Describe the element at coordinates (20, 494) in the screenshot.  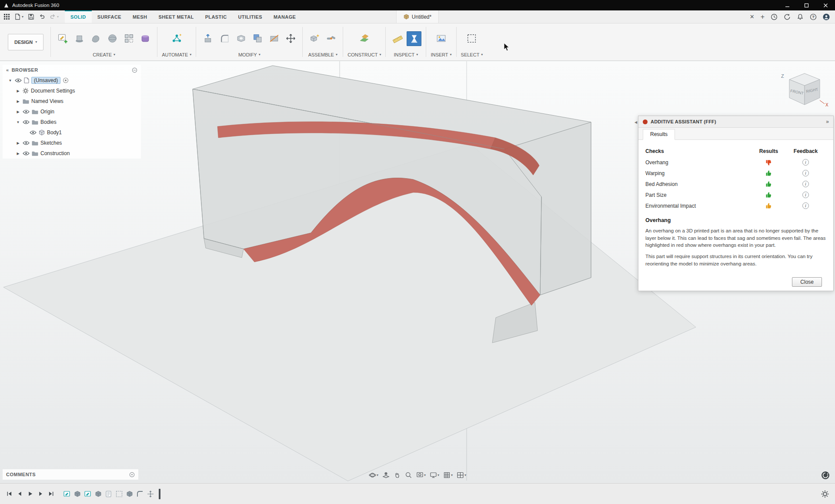
I see `step-back-icon` at that location.